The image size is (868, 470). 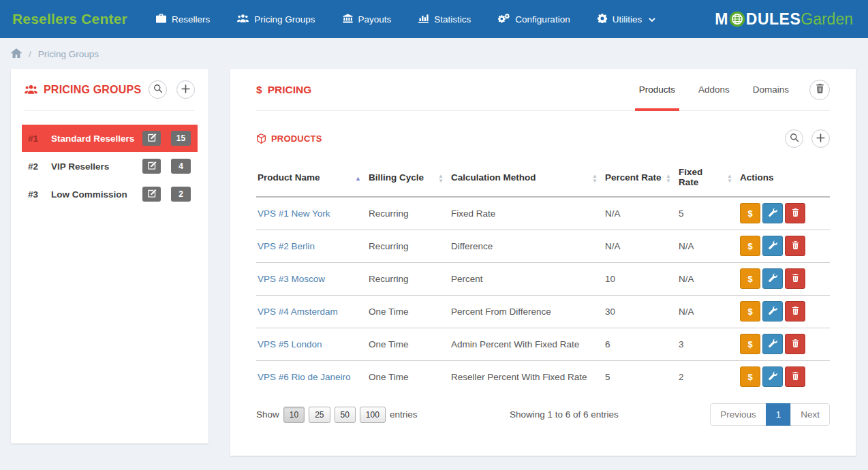 I want to click on billing-cycle-cell: One Time, so click(x=409, y=311).